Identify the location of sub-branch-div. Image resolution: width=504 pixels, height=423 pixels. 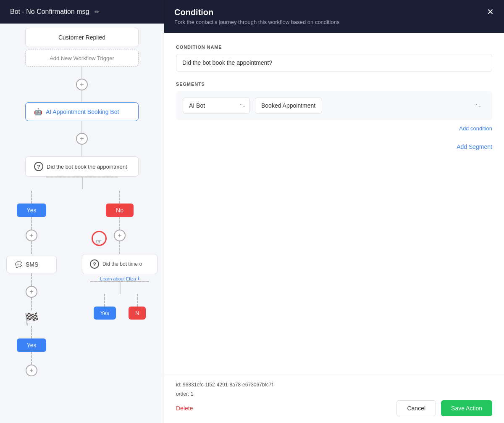
(120, 288).